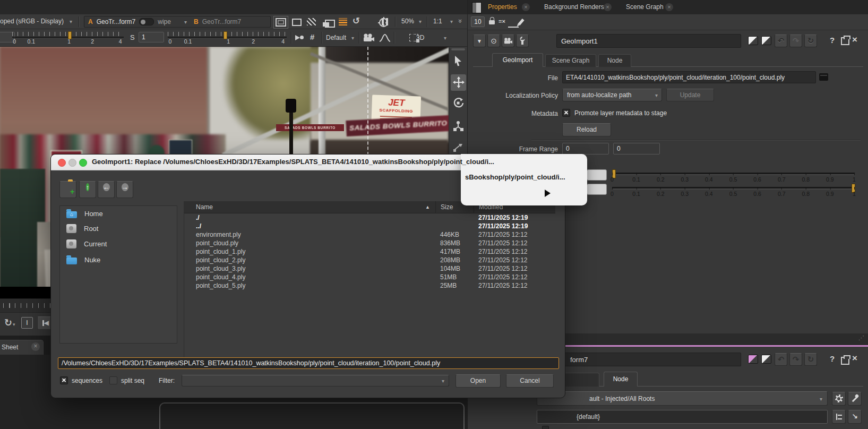 The height and width of the screenshot is (429, 868). What do you see at coordinates (227, 38) in the screenshot?
I see `value-ruler: 0 0.1 1 2 4` at bounding box center [227, 38].